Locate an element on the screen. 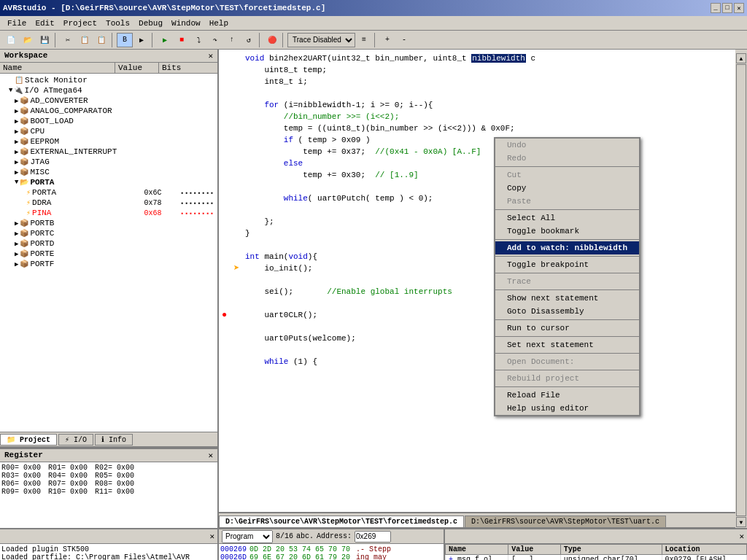 The image size is (747, 560). register-close: ✕ is located at coordinates (210, 455).